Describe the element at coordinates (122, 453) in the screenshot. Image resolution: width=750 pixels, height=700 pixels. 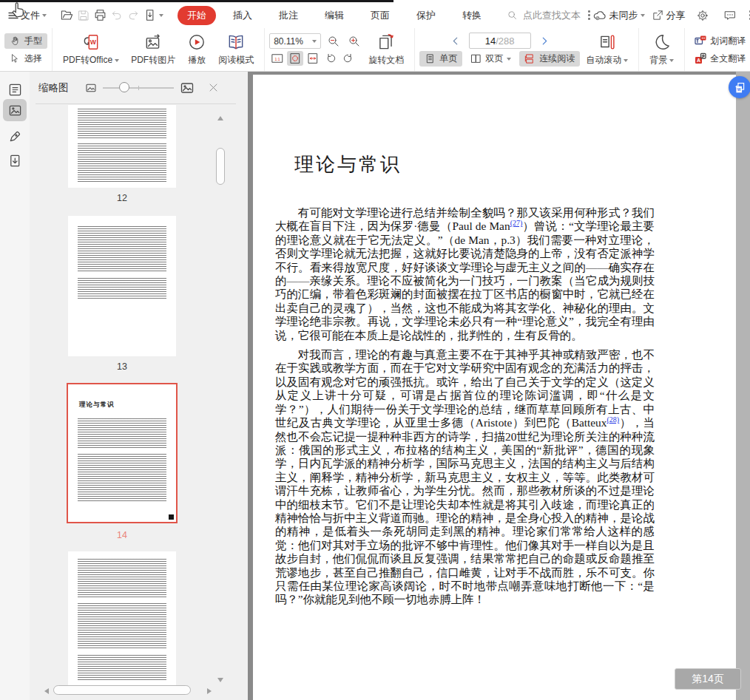
I see `thumbnail-page-14: 理论与常识` at that location.